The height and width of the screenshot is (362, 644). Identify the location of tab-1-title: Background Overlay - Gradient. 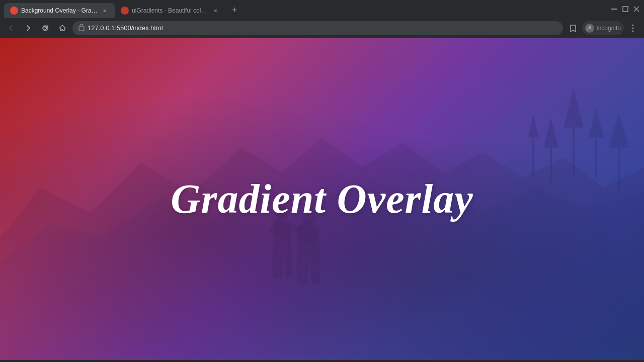
(59, 11).